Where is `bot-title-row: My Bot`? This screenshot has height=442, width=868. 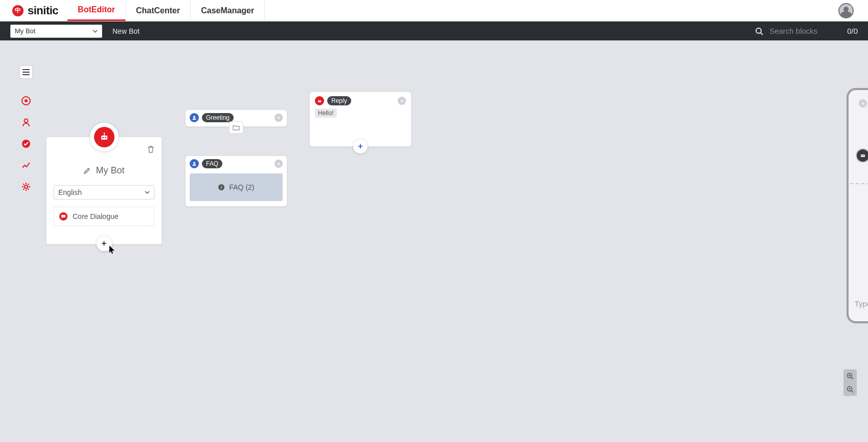 bot-title-row: My Bot is located at coordinates (104, 171).